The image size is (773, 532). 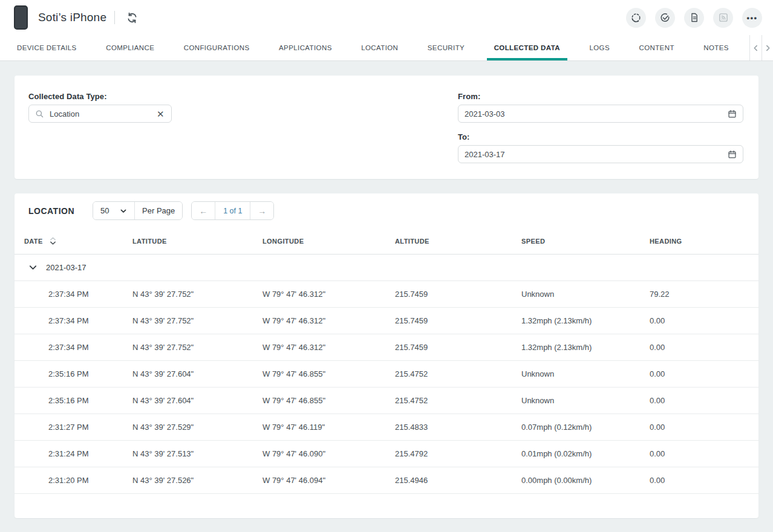 I want to click on tab-content: CONTENT, so click(x=656, y=48).